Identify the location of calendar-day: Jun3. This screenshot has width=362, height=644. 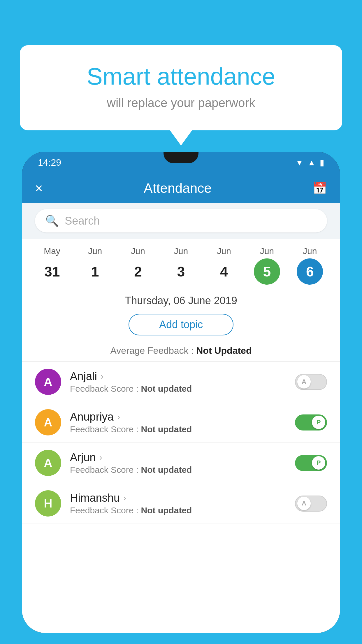
(181, 265).